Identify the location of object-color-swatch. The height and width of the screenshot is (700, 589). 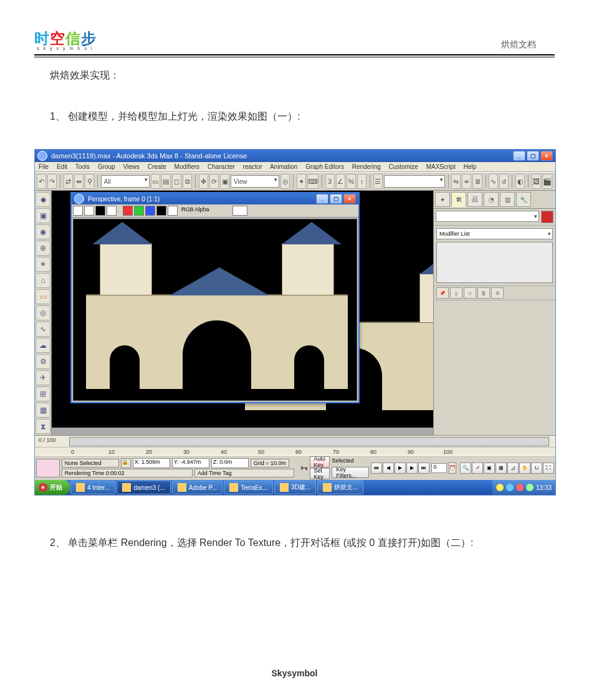
(547, 217).